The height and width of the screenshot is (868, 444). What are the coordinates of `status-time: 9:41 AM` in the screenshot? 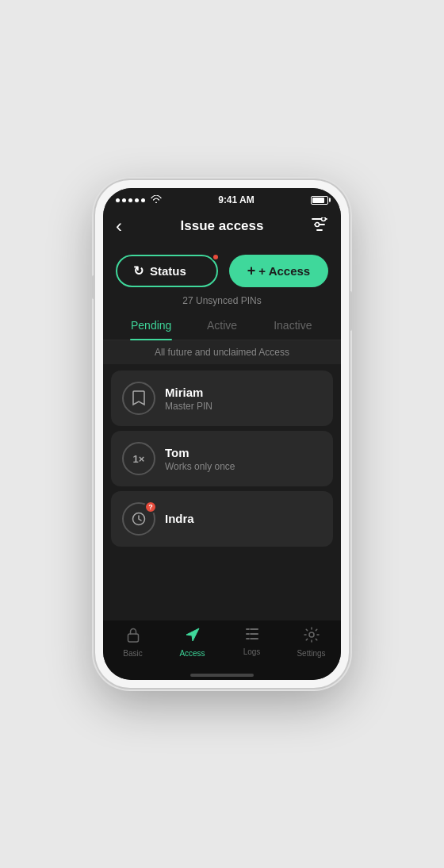 It's located at (236, 200).